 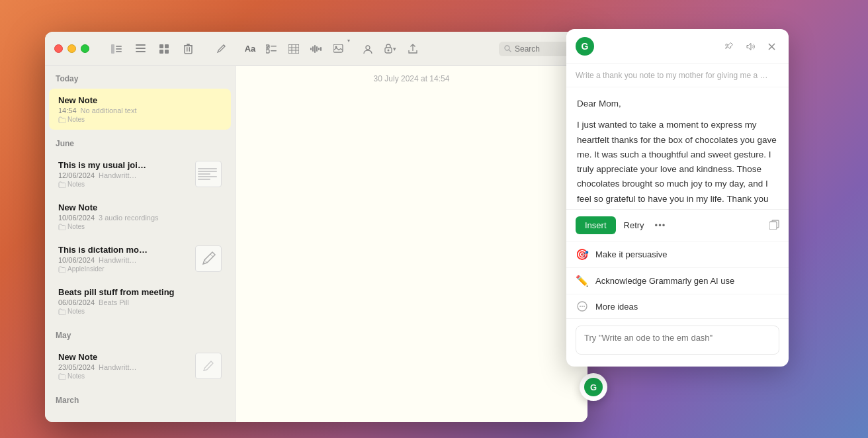 I want to click on response-salutation: Dear Mom,, so click(x=677, y=104).